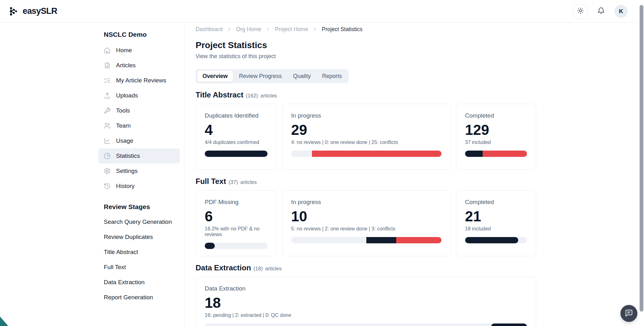  I want to click on breadcrumb-link-org-home: Org Home, so click(249, 30).